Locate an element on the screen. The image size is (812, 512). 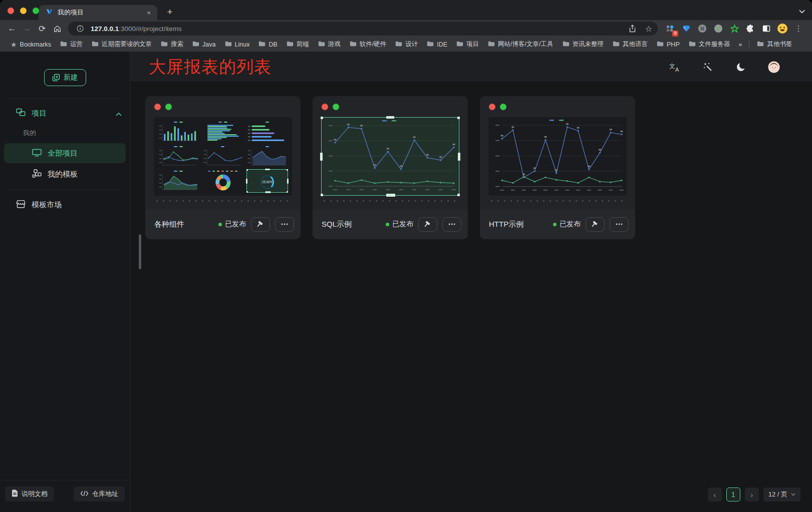
sidebar-item-label: 模板市场 is located at coordinates (47, 205).